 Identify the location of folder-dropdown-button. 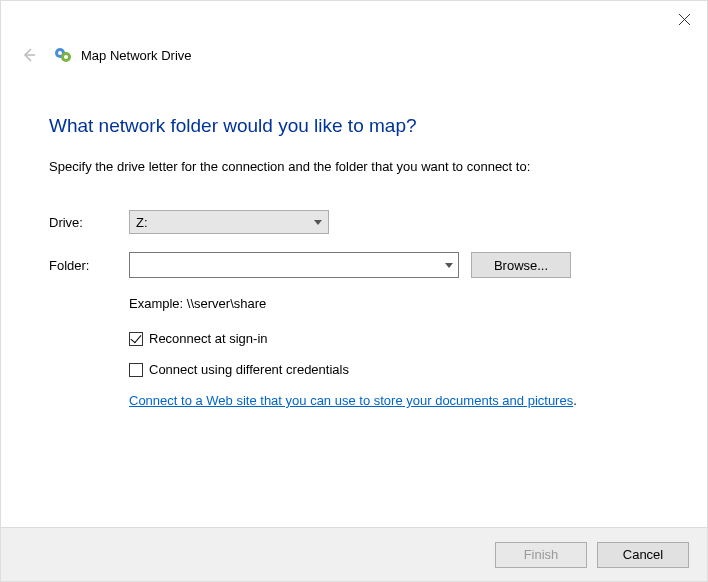
(449, 265).